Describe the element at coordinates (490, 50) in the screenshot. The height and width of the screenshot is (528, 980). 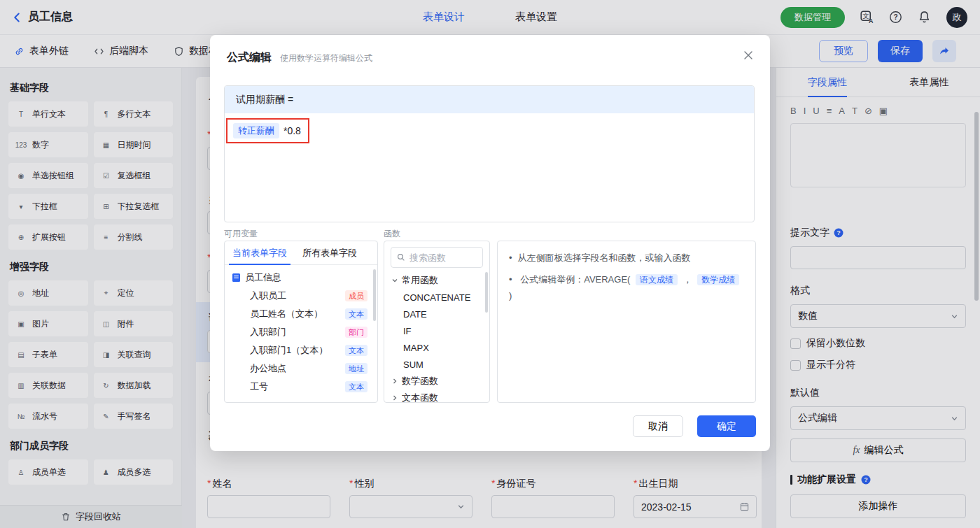
I see `modal-header: 公式编辑 使用数学运算符编辑公式` at that location.